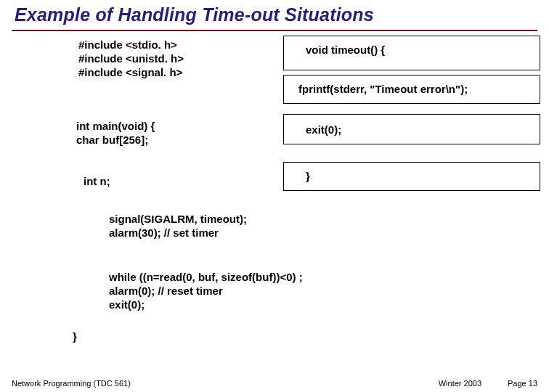 The image size is (549, 392). Describe the element at coordinates (115, 134) in the screenshot. I see `code-main-decl: int main(void) { char buf[256];` at that location.